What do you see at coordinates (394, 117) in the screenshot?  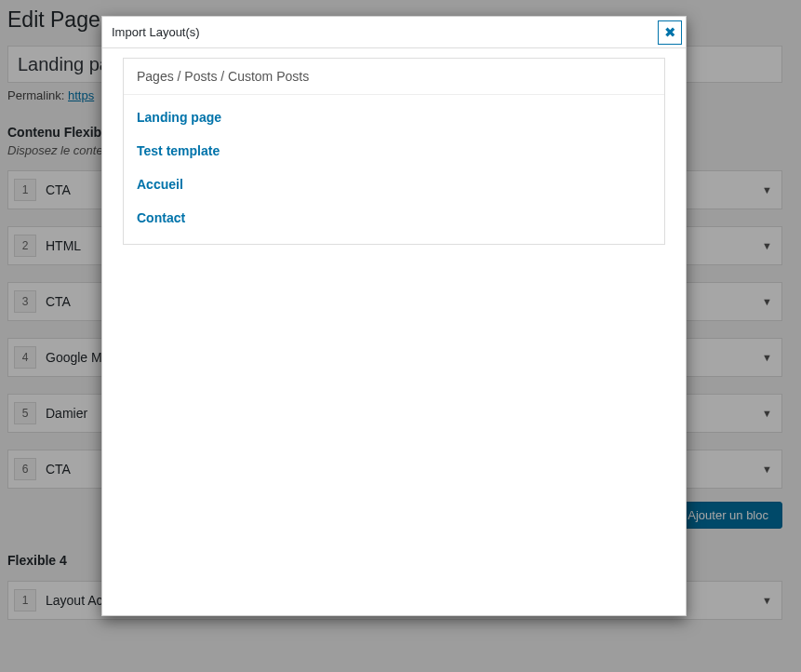 I see `import-layout-item: Landing page` at bounding box center [394, 117].